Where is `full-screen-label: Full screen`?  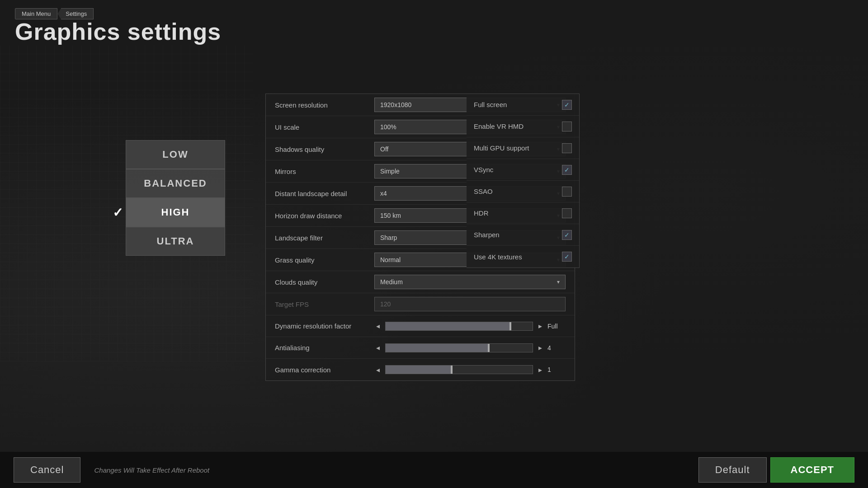
full-screen-label: Full screen is located at coordinates (490, 105).